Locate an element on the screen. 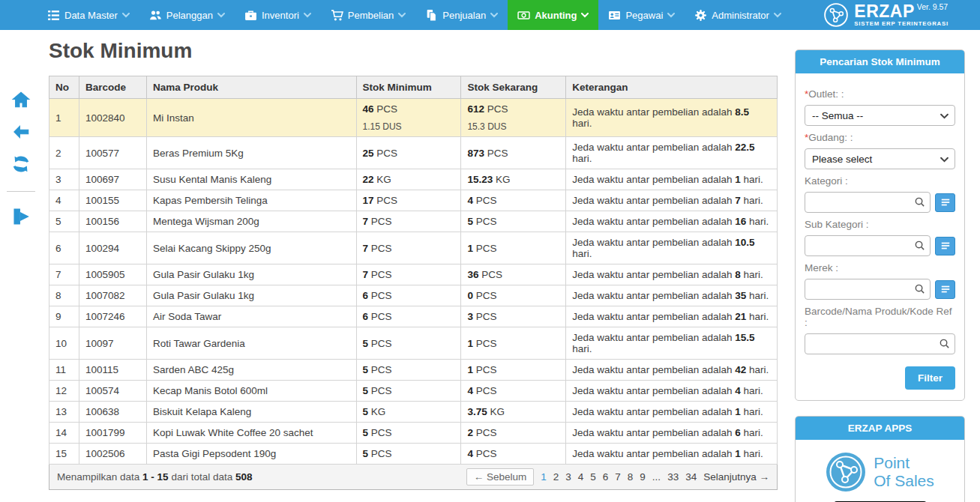 The height and width of the screenshot is (502, 980). cell-no: 5 is located at coordinates (64, 222).